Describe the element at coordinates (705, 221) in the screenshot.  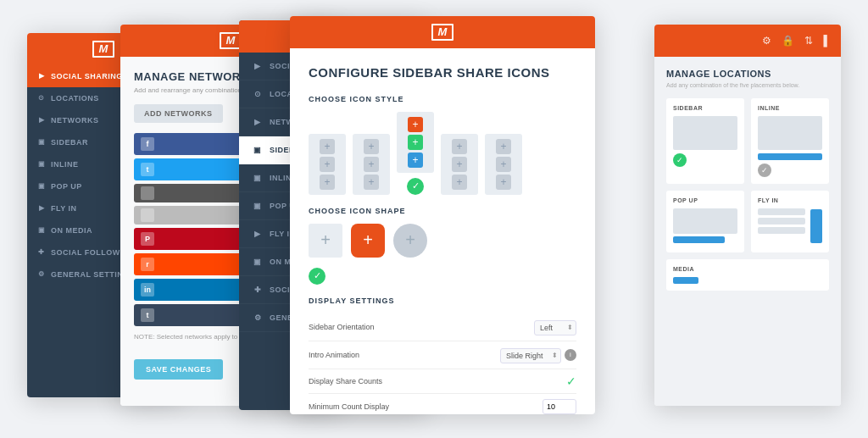
I see `location-popup-preview` at that location.